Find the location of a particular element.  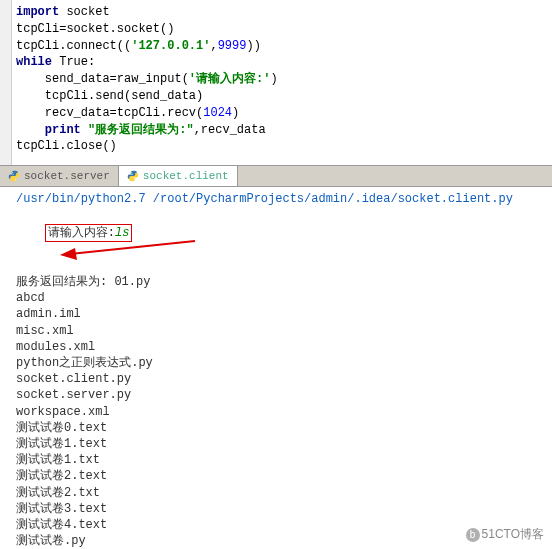

output-line: workspace.xml is located at coordinates (280, 412).